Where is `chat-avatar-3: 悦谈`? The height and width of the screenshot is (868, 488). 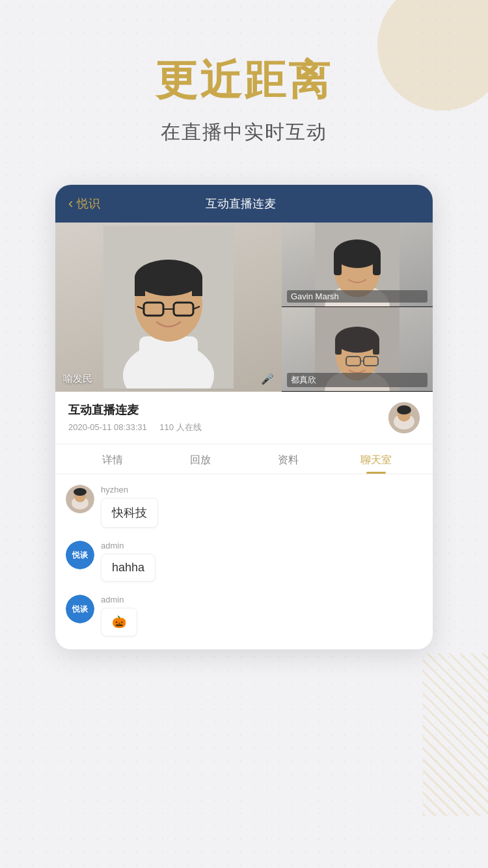 chat-avatar-3: 悦谈 is located at coordinates (80, 609).